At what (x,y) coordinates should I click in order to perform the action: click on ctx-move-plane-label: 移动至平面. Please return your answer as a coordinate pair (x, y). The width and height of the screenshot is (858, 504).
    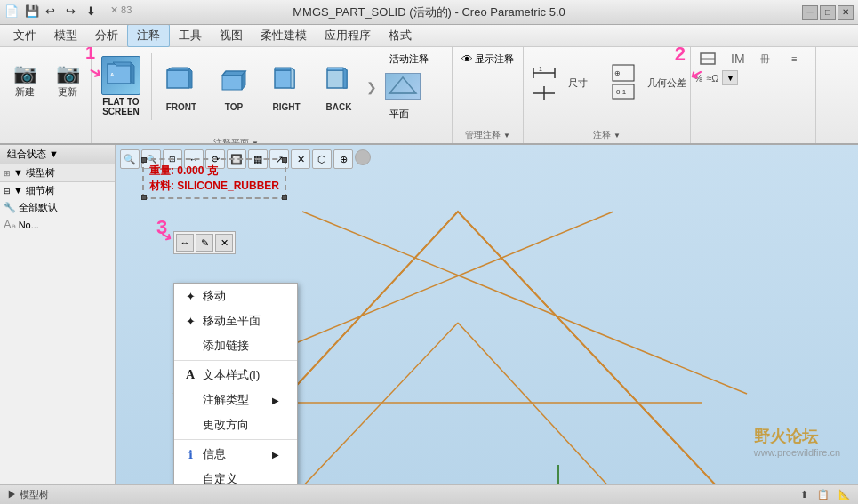
    Looking at the image, I should click on (231, 321).